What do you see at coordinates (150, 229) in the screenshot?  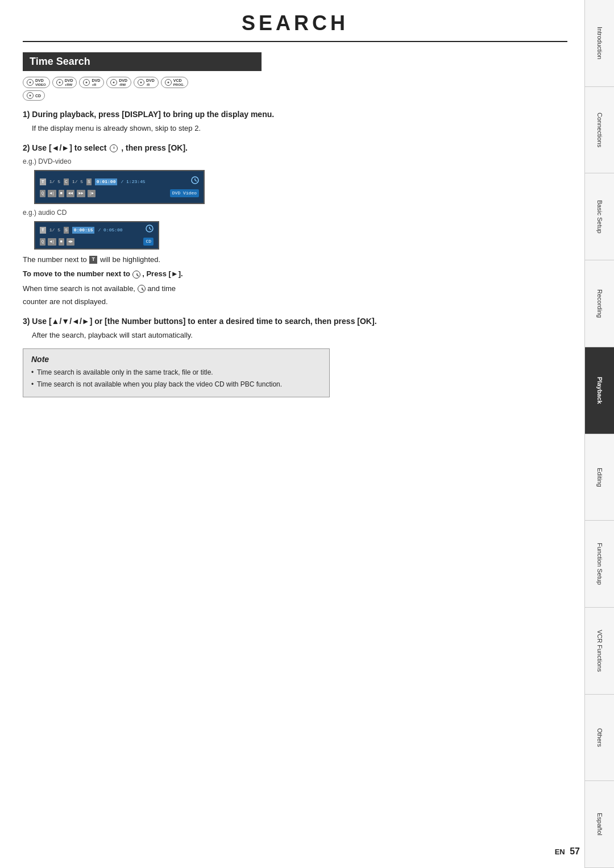 I see `osd-clock-icon-cd` at bounding box center [150, 229].